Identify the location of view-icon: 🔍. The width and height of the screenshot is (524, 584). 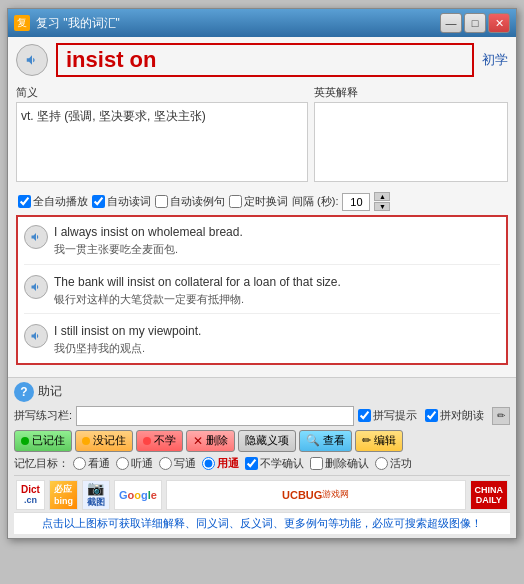
(313, 440).